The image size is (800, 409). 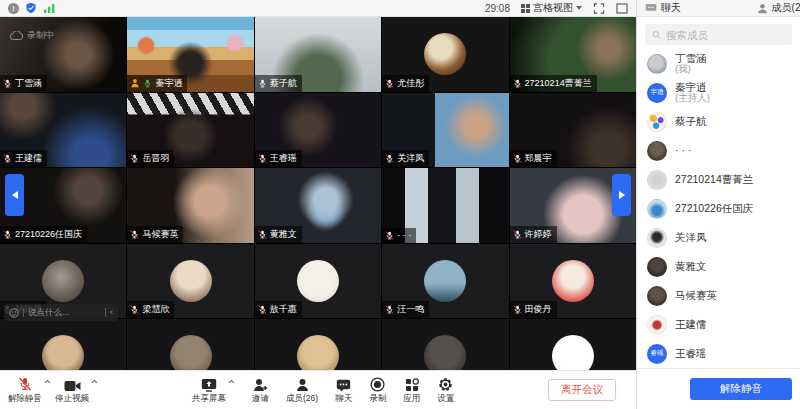 What do you see at coordinates (573, 282) in the screenshot?
I see `video-tile: 田俊丹` at bounding box center [573, 282].